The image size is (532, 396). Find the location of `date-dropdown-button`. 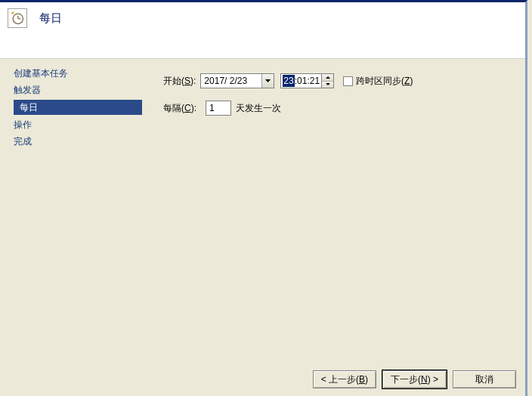

date-dropdown-button is located at coordinates (268, 81).